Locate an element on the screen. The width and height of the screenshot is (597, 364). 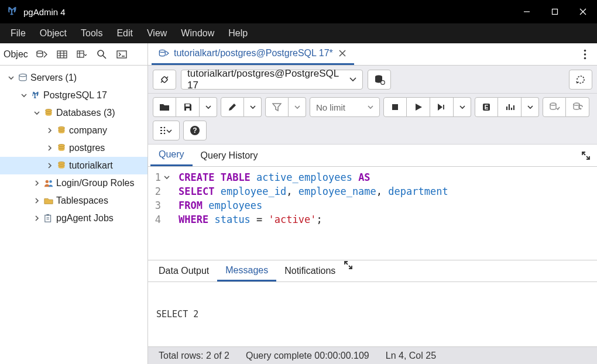
chevron-down-icon is located at coordinates (370, 108).